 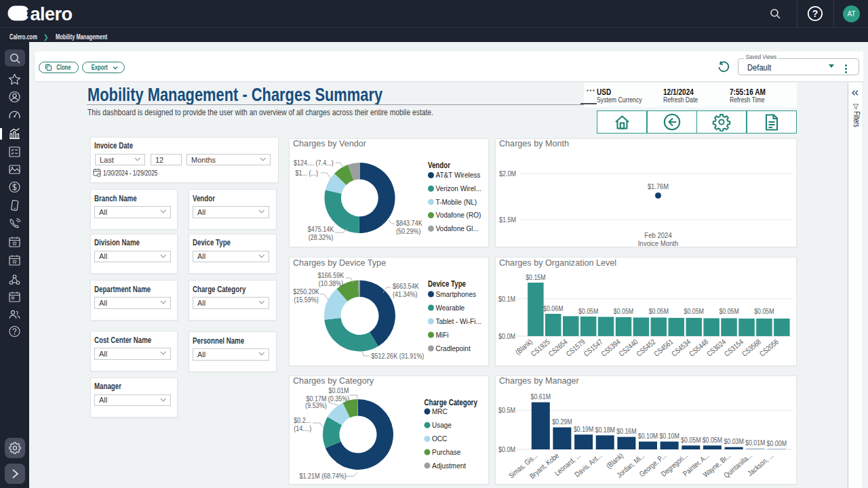 What do you see at coordinates (658, 243) in the screenshot?
I see `svg-text: Invoice Month` at bounding box center [658, 243].